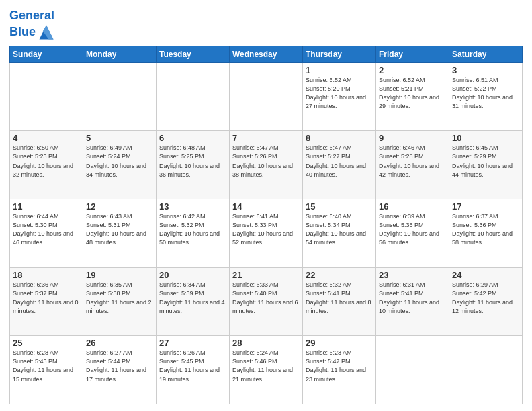  Describe the element at coordinates (266, 54) in the screenshot. I see `weekday-header-wednesday: Wednesday` at that location.